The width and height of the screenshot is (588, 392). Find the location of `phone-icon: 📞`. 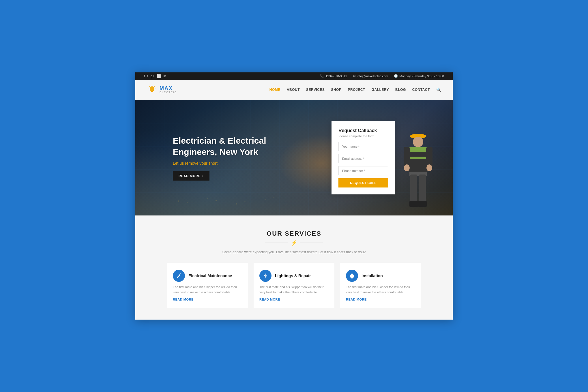

phone-icon: 📞 is located at coordinates (322, 76).